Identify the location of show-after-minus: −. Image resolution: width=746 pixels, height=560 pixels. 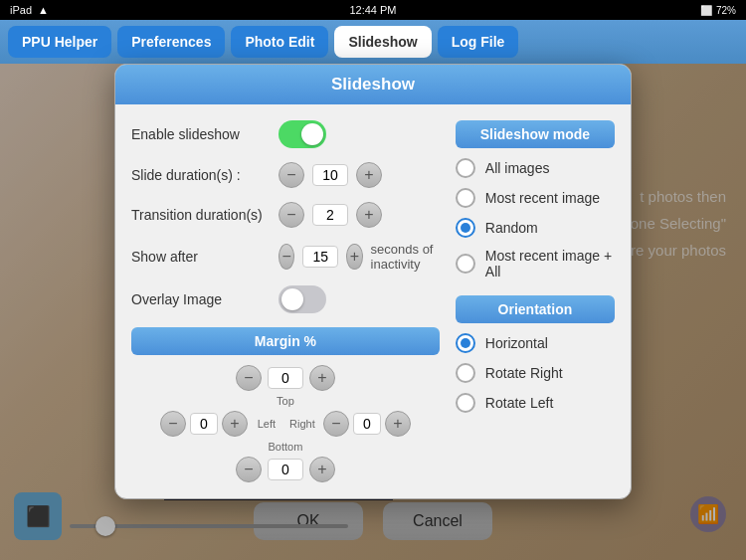
(286, 257).